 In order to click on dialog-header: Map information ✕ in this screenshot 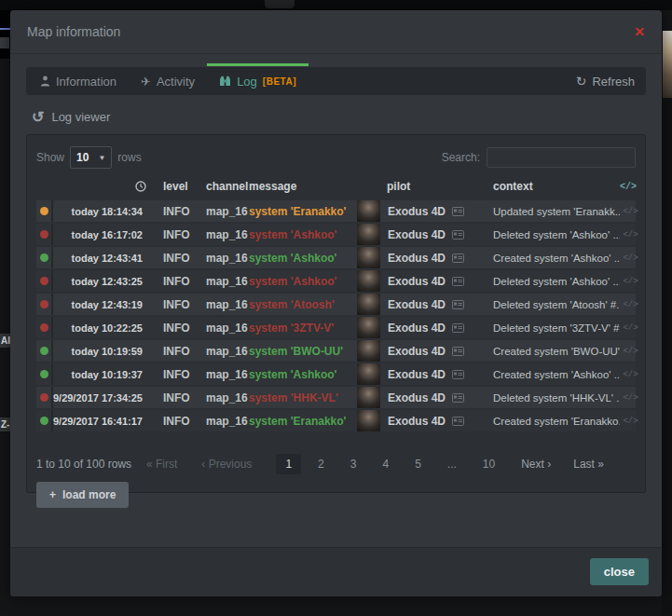, I will do `click(336, 32)`.